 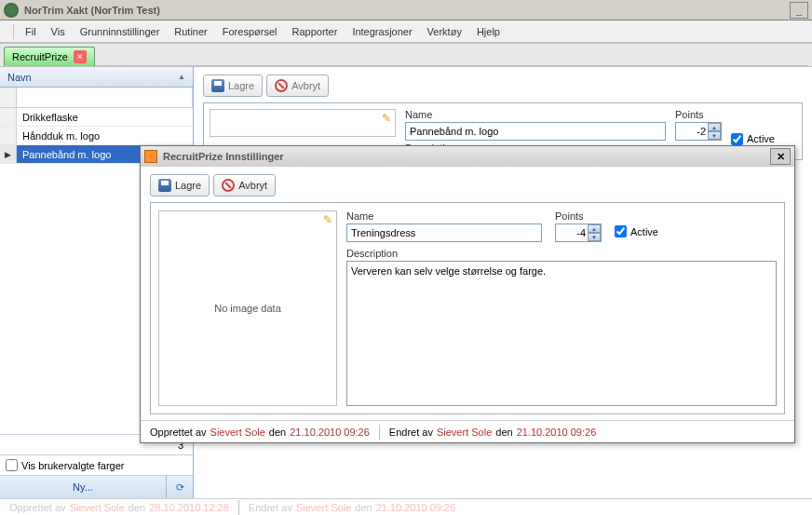 What do you see at coordinates (780, 156) in the screenshot?
I see `modal-close-button: ✕` at bounding box center [780, 156].